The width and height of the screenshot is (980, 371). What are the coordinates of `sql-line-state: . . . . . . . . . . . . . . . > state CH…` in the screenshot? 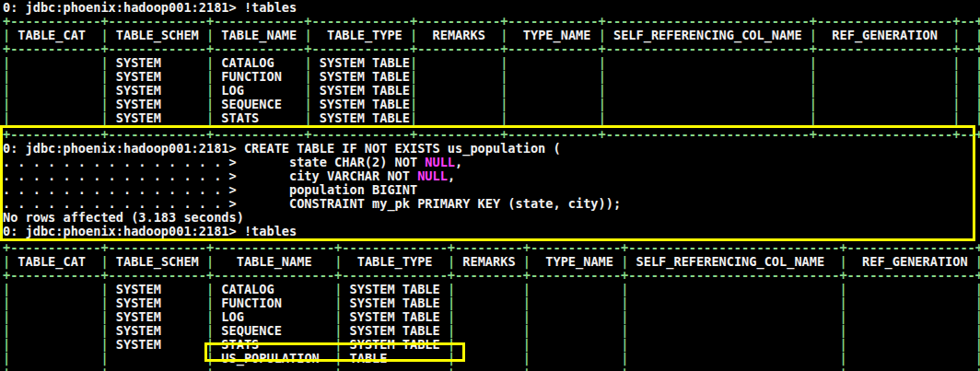 It's located at (488, 162).